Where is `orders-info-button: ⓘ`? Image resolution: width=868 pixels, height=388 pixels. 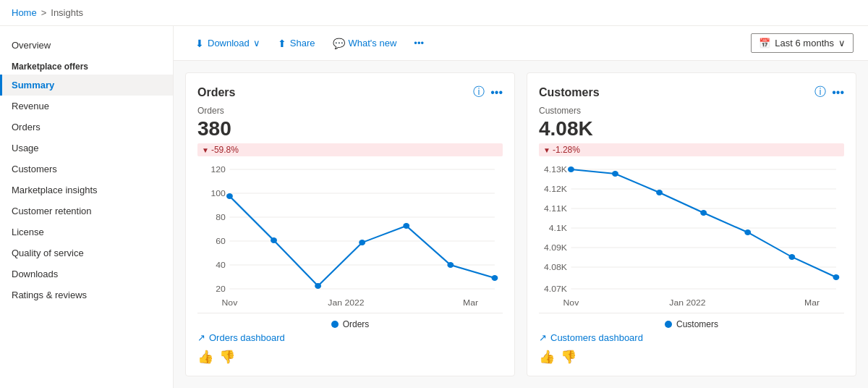
orders-info-button: ⓘ is located at coordinates (479, 93).